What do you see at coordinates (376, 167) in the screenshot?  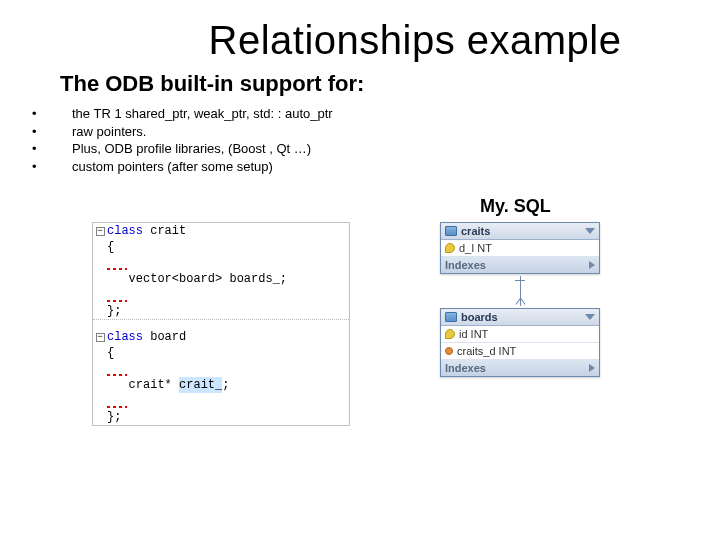 I see `list-item: custom pointers (after some setup)` at bounding box center [376, 167].